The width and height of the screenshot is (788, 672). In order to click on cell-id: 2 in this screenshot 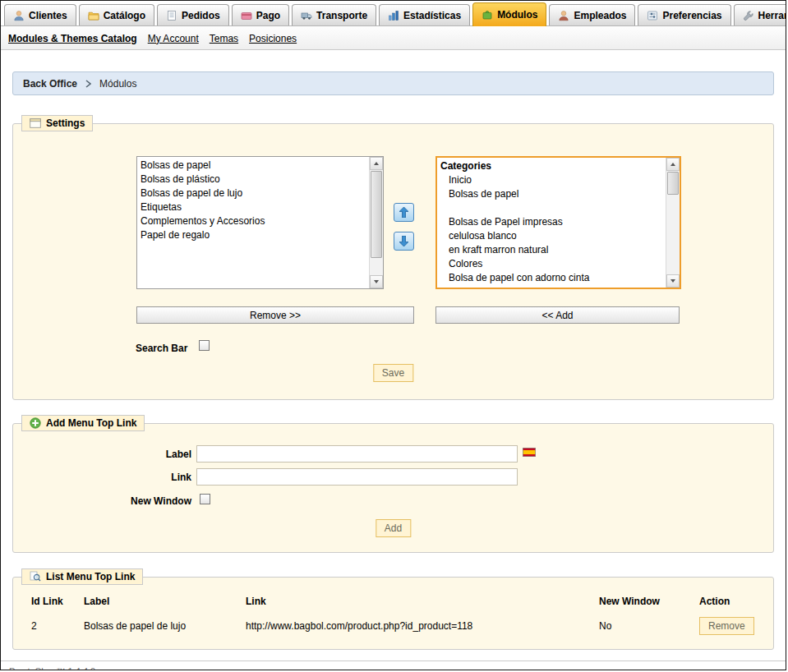, I will do `click(58, 625)`.